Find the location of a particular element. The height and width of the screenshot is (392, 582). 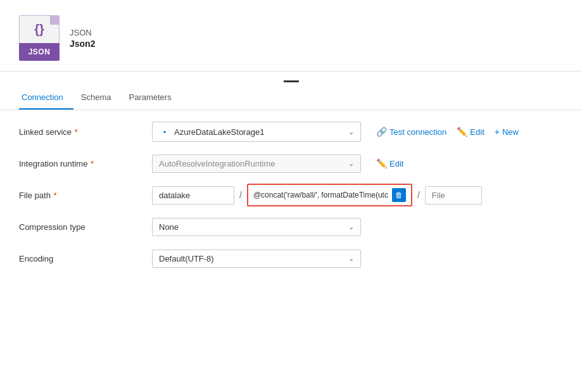

encoding-value: Default(UTF-8) is located at coordinates (186, 258).